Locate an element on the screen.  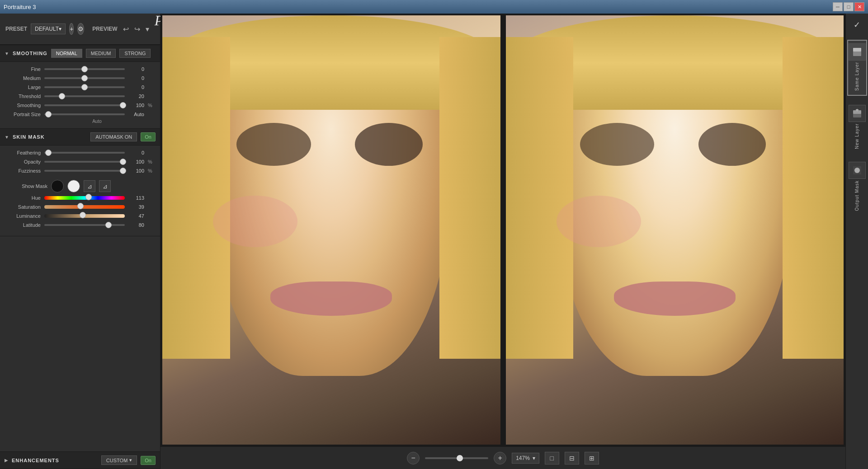
smoothing-slider-thumb is located at coordinates (123, 105).